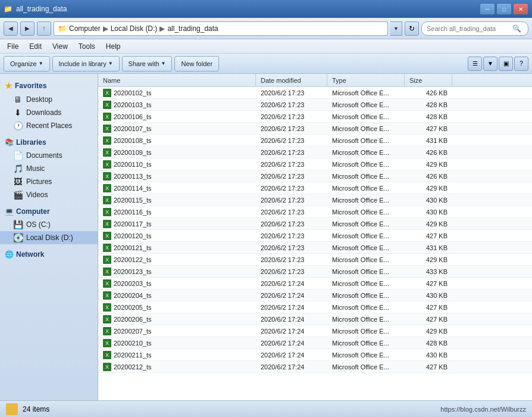  Describe the element at coordinates (177, 272) in the screenshot. I see `file-name: X 20200123_ts` at that location.